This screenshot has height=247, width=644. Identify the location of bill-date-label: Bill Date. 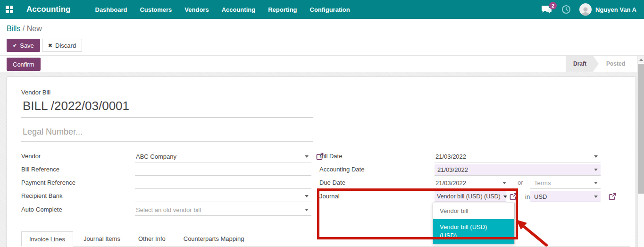
(331, 156).